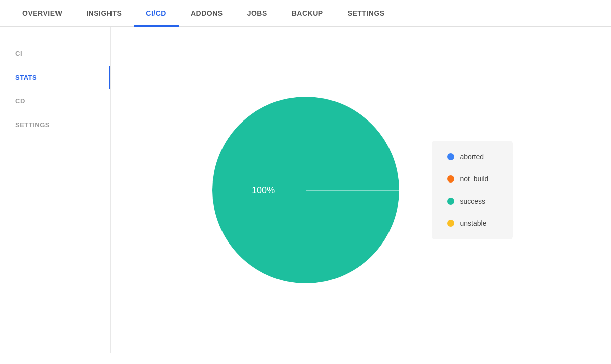 The image size is (611, 364). What do you see at coordinates (472, 157) in the screenshot?
I see `legend-label-aborted: aborted` at bounding box center [472, 157].